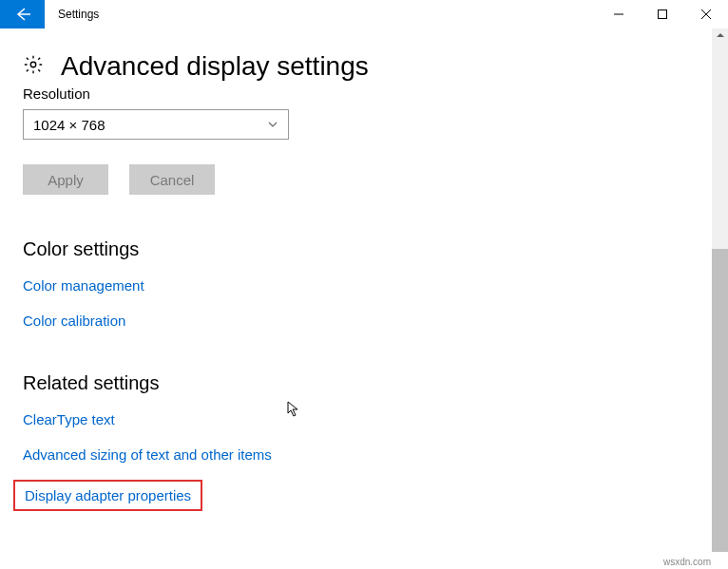 Image resolution: width=728 pixels, height=569 pixels. Describe the element at coordinates (33, 66) in the screenshot. I see `gear-icon` at that location.